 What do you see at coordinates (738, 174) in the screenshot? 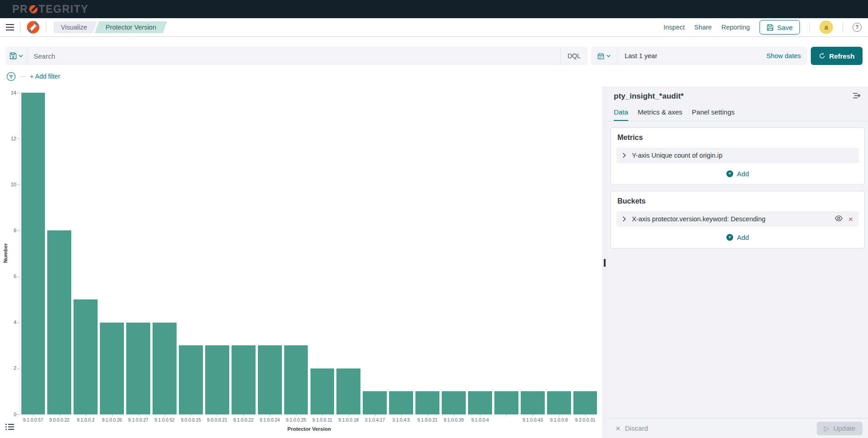
I see `add-metric-button: + Add` at bounding box center [738, 174].